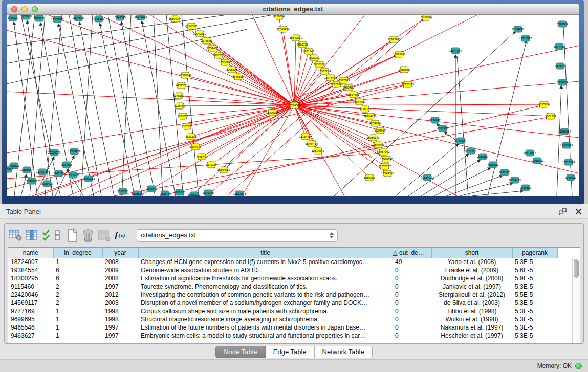  Describe the element at coordinates (265, 336) in the screenshot. I see `cell-title: Embryonic stem cells: a model to study s…` at that location.